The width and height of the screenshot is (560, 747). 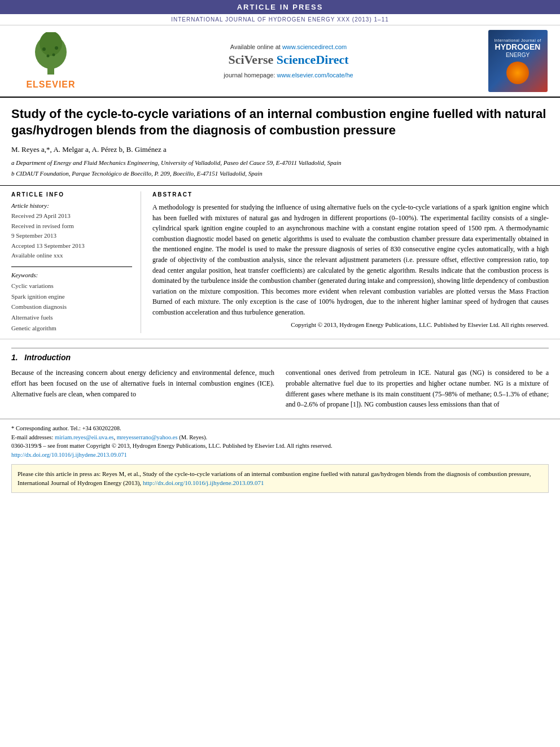 I want to click on sciverse-sci-part: SciVerse, so click(x=252, y=60).